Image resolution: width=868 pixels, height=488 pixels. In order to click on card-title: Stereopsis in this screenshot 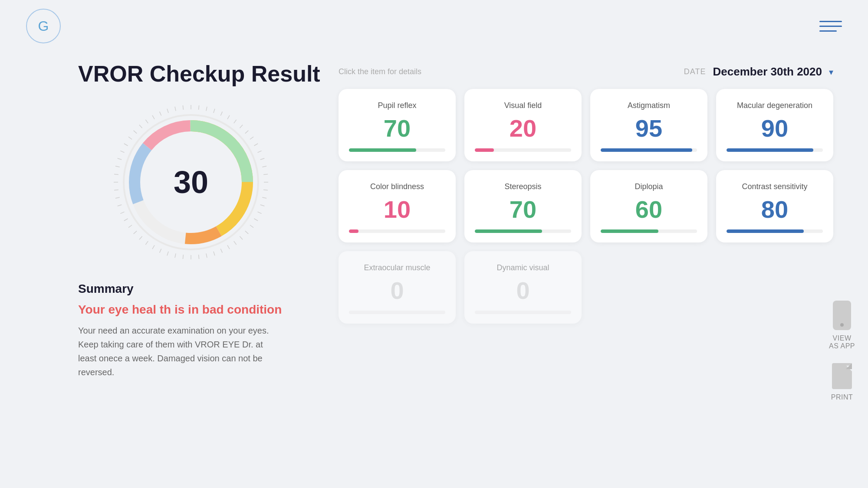, I will do `click(523, 187)`.